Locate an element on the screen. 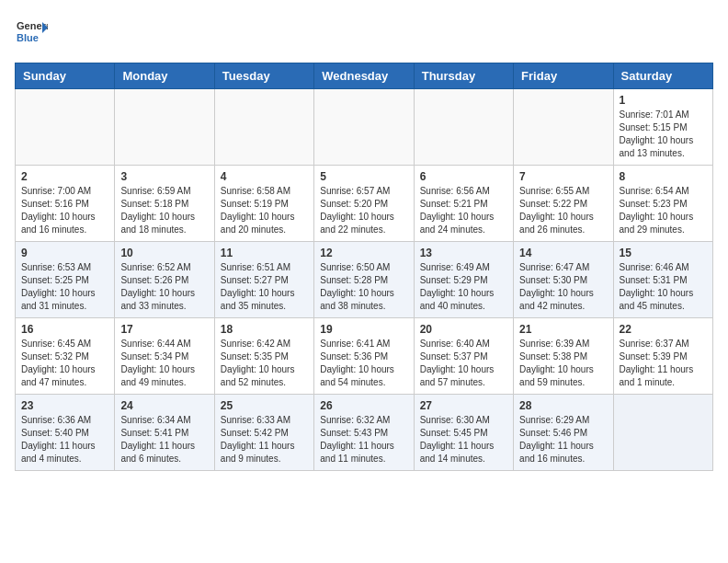 Image resolution: width=728 pixels, height=563 pixels. day-info: Sunrise: 6:57 AM Sunset: 5:20 PM Dayligh… is located at coordinates (364, 211).